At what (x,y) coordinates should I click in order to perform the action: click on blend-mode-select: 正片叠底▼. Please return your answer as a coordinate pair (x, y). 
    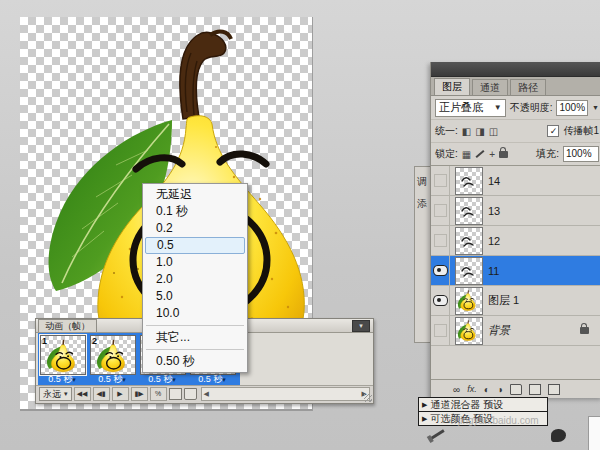
    Looking at the image, I should click on (470, 108).